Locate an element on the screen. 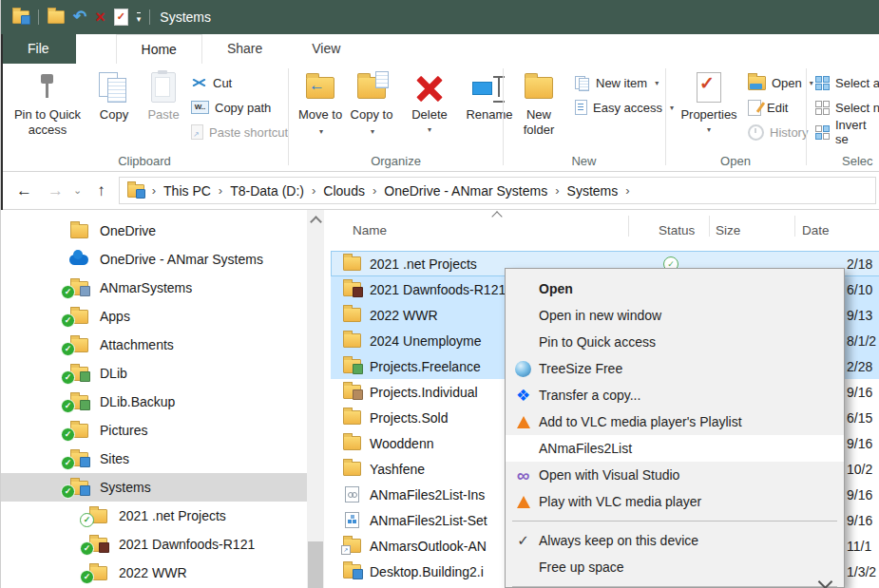 This screenshot has width=879, height=588. menu-item-anmafiles2list: ANmaFiles2List is located at coordinates (675, 448).